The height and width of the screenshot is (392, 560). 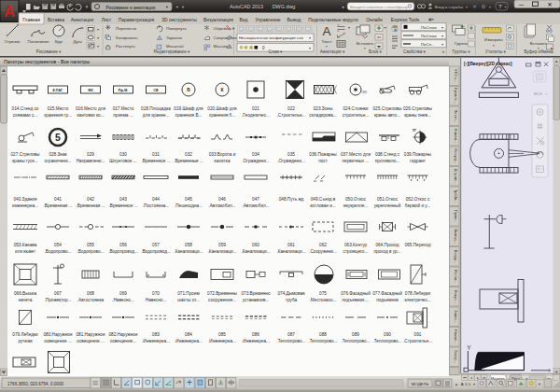 What do you see at coordinates (388, 108) in the screenshot?
I see `svg-text: 025.Стреловы` at bounding box center [388, 108].